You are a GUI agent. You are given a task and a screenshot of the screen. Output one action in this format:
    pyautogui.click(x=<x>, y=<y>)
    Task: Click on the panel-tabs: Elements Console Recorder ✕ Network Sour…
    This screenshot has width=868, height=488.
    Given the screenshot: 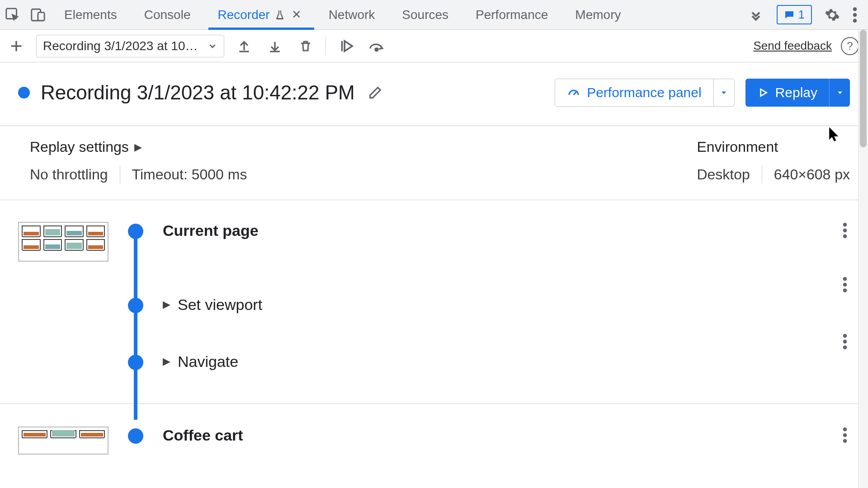 What is the action you would take?
    pyautogui.click(x=398, y=14)
    